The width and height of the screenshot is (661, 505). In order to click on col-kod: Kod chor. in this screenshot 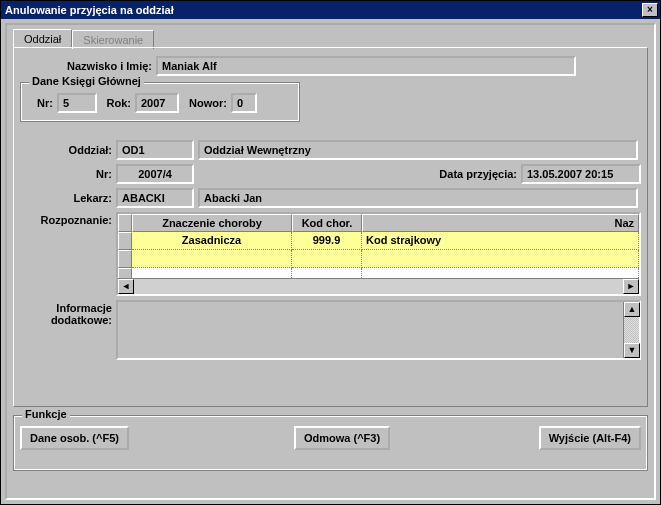, I will do `click(327, 223)`.